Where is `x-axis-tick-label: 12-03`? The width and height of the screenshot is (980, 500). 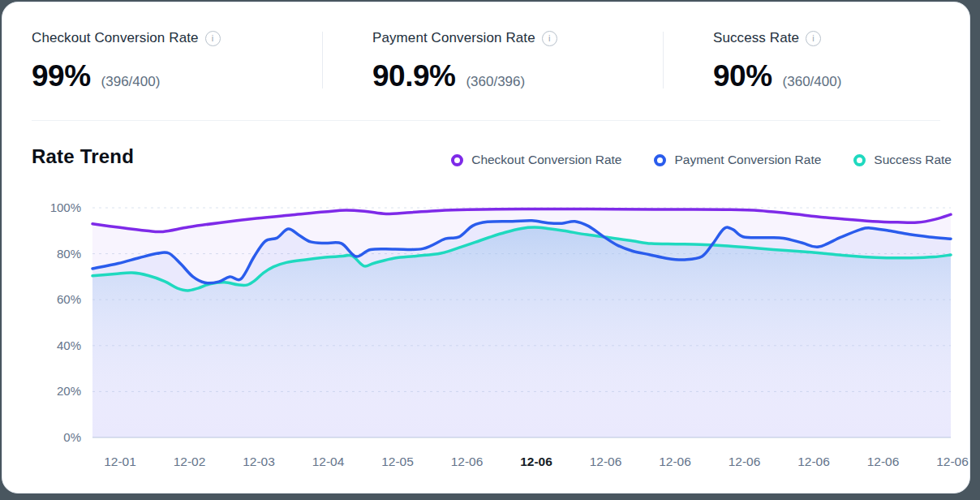
x-axis-tick-label: 12-03 is located at coordinates (259, 461).